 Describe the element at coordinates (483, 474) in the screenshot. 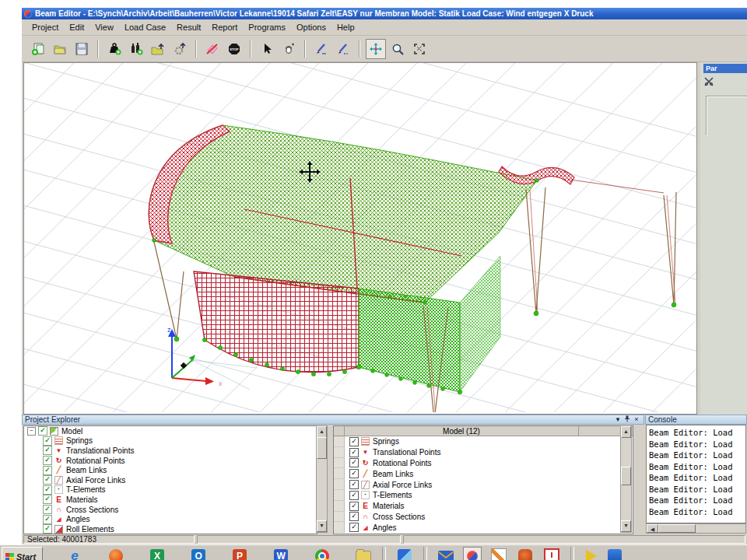

I see `list-item: Beam Links` at that location.